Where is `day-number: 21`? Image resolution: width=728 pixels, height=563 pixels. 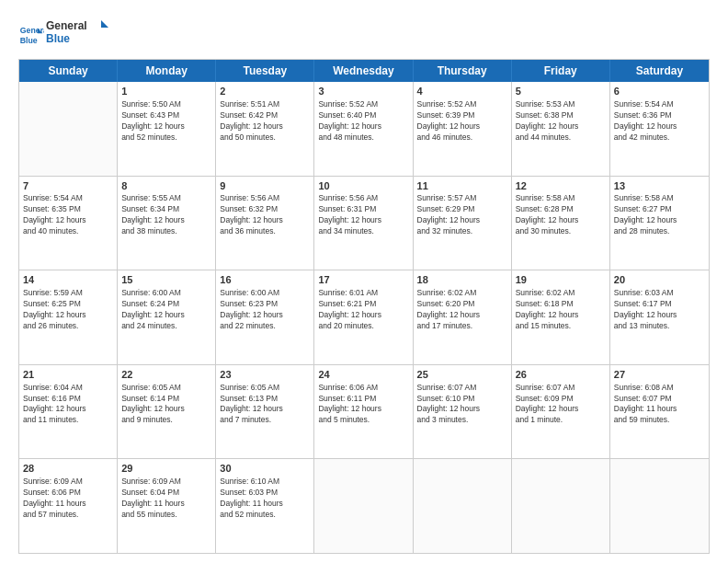 day-number: 21 is located at coordinates (68, 375).